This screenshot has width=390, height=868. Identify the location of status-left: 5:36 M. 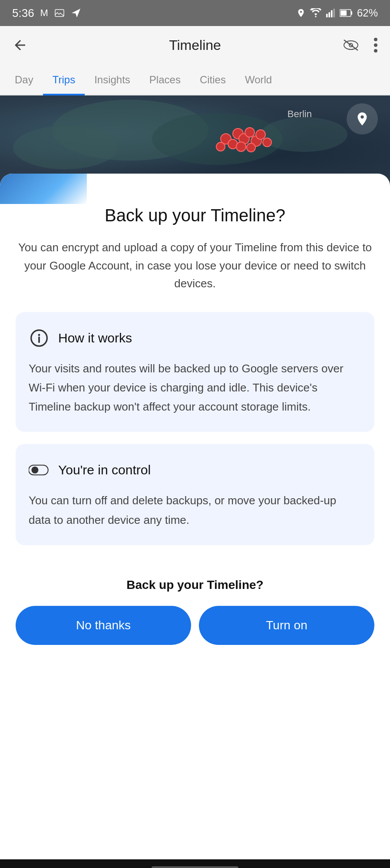
(47, 13).